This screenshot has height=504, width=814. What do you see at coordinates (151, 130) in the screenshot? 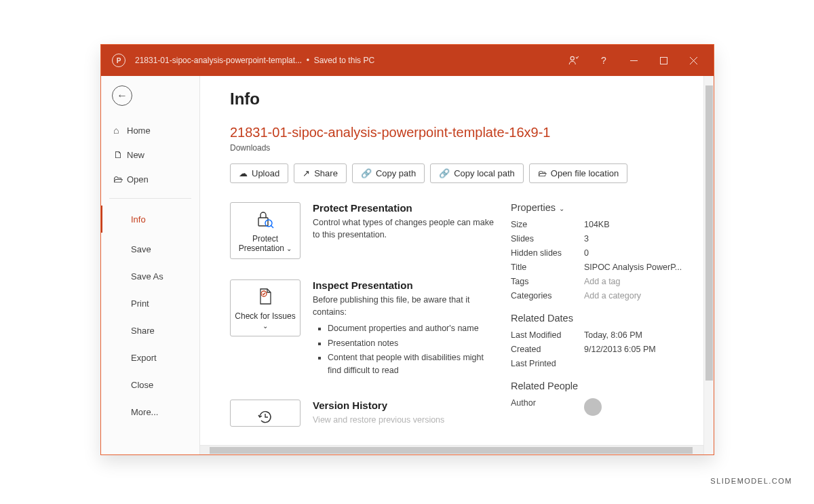
I see `nav-home: ⌂ Home` at bounding box center [151, 130].